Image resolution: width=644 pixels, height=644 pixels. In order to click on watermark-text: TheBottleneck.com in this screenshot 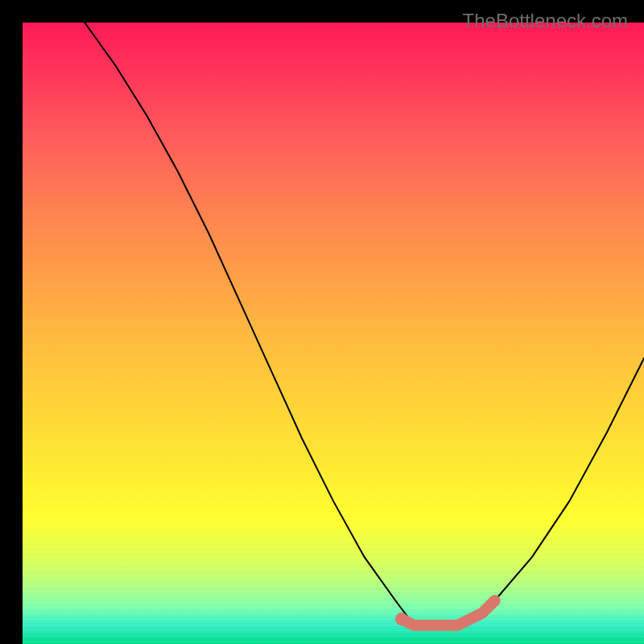, I will do `click(546, 21)`.